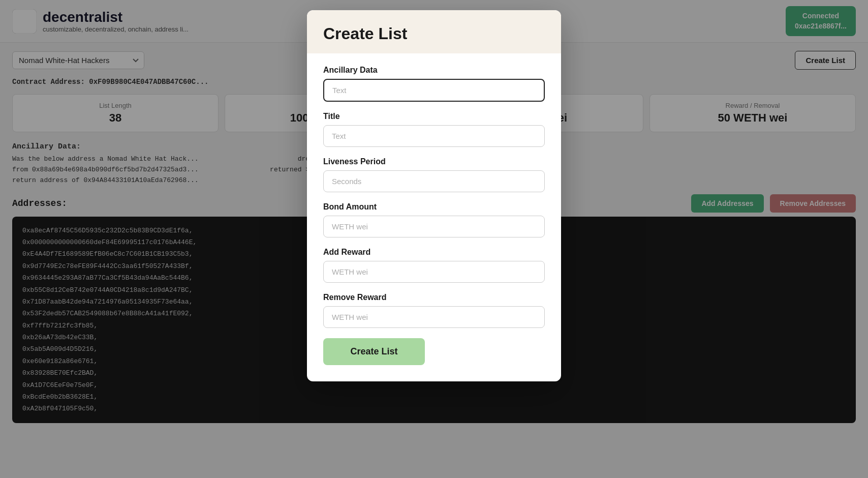 The image size is (868, 478). Describe the element at coordinates (434, 70) in the screenshot. I see `form-label-0: Ancillary Data` at that location.